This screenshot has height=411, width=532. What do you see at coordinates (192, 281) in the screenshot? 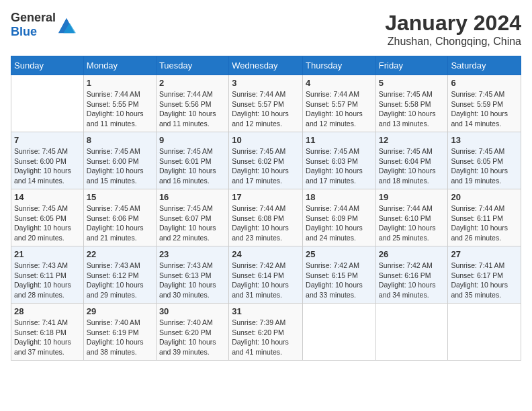
I see `day-info: Sunrise: 7:43 AM Sunset: 6:13 PM Dayligh…` at bounding box center [192, 281].